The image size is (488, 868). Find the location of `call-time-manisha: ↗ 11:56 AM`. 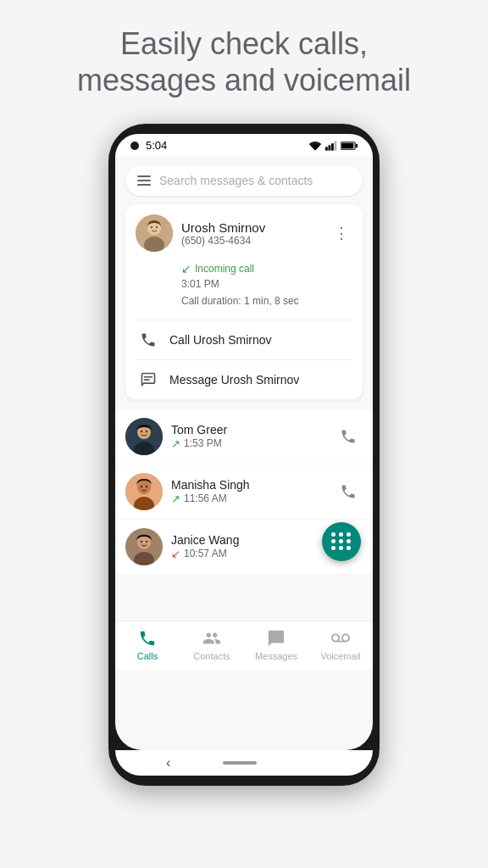

call-time-manisha: ↗ 11:56 AM is located at coordinates (248, 498).